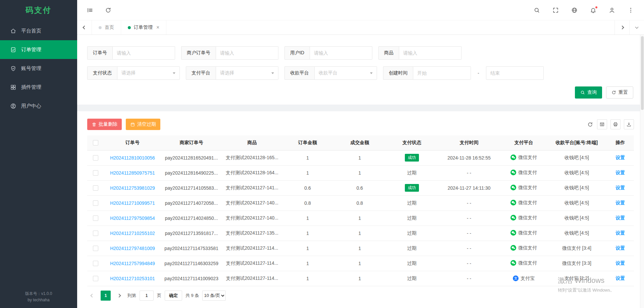 The image size is (644, 308). I want to click on order-no-link: H2024112753981029, so click(132, 188).